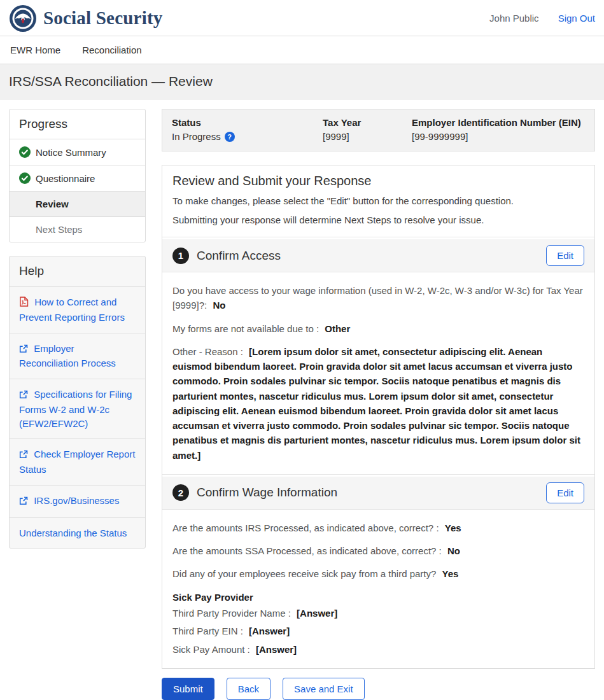 The image size is (604, 700). Describe the element at coordinates (36, 50) in the screenshot. I see `nav-item: EWR Home` at that location.